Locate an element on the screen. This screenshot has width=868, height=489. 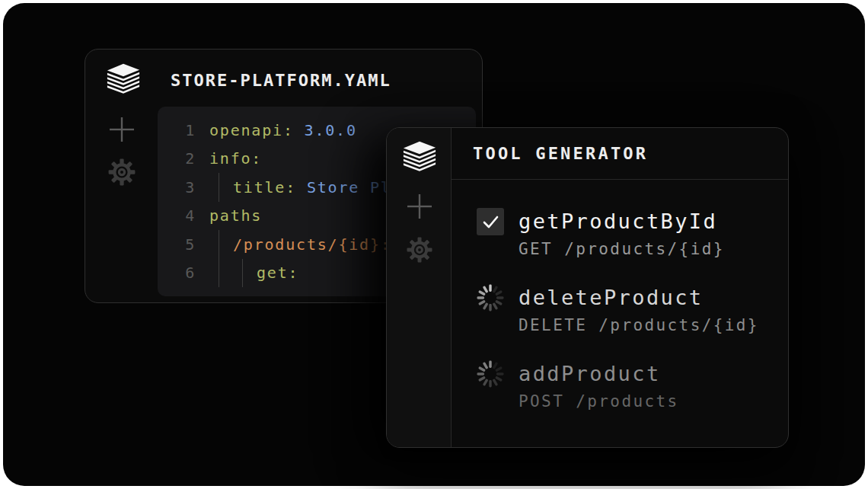
code-token: openapi: is located at coordinates (251, 130).